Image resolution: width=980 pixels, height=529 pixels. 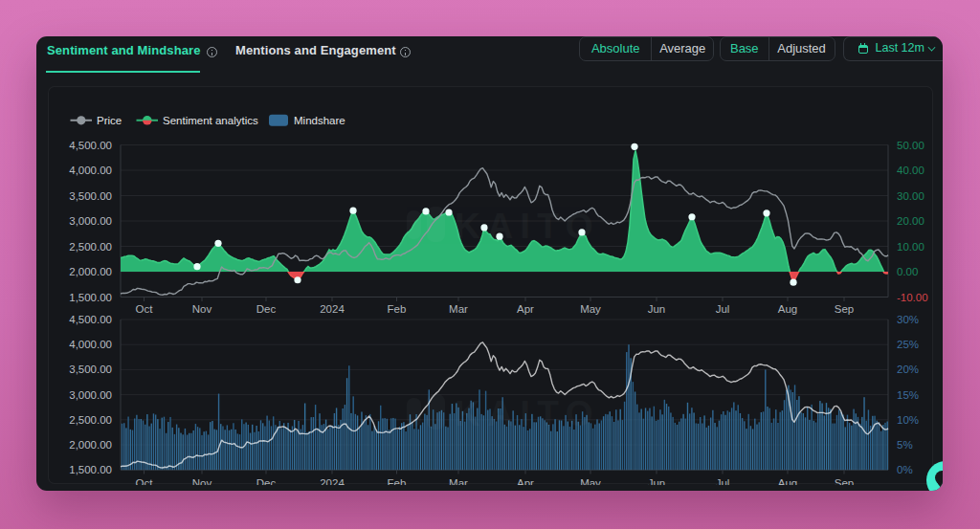 I want to click on svg-text: 0%, so click(x=905, y=470).